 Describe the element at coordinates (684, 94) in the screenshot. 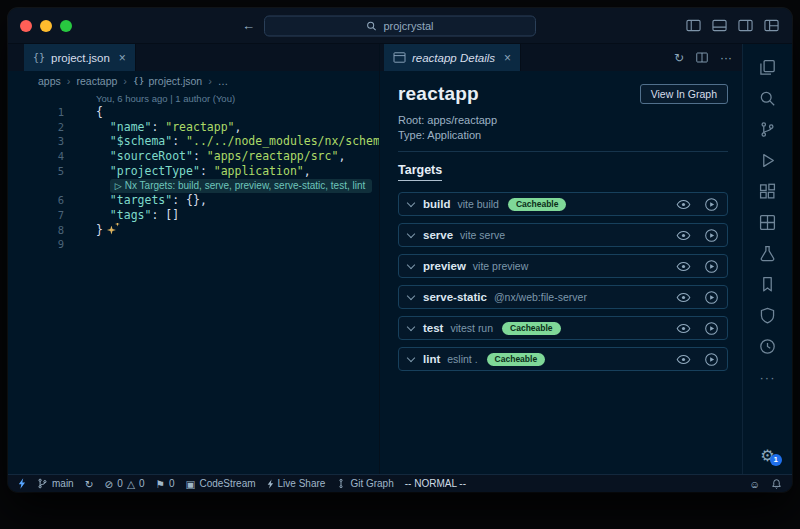

I see `view-in-graph-button: View In Graph` at that location.